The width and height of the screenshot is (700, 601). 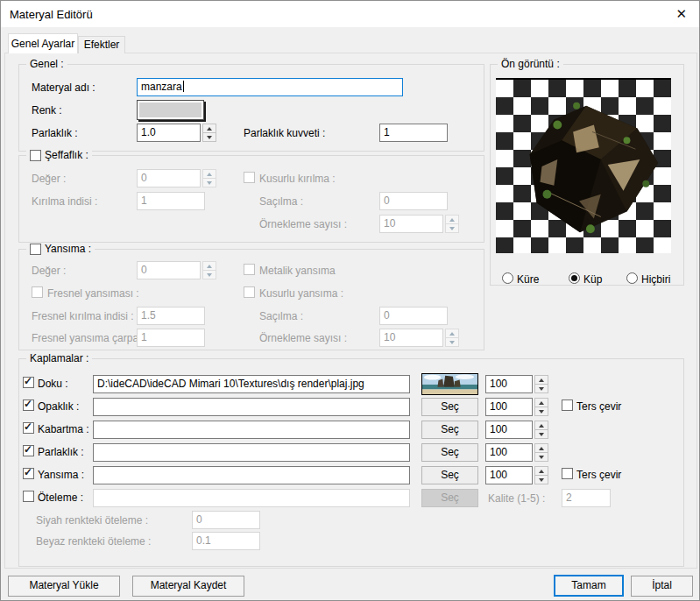 I want to click on yansima-ornekleme-label: Örnekleme sayısı :, so click(x=303, y=338).